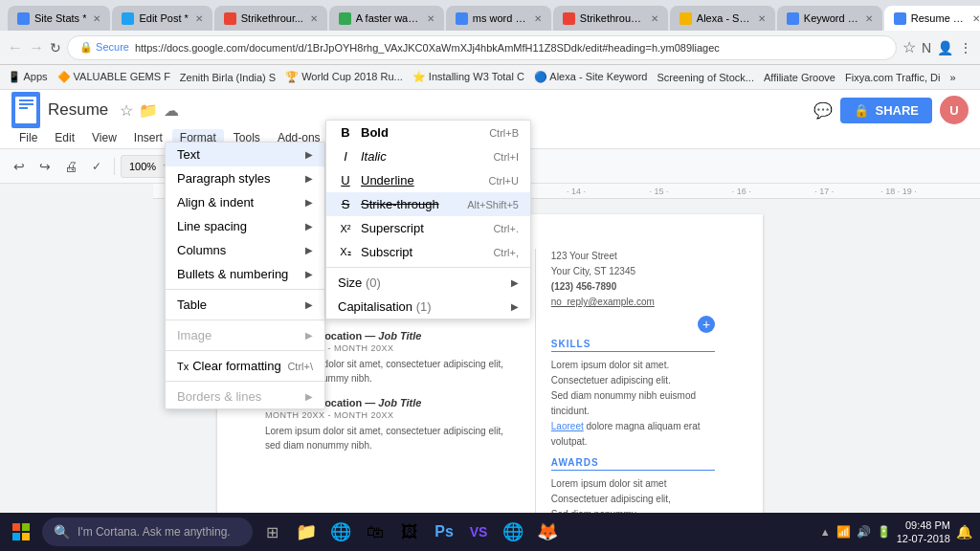 The height and width of the screenshot is (551, 980). Describe the element at coordinates (611, 18) in the screenshot. I see `tab-strikethrough-2: Strikethrouс... ✕` at that location.